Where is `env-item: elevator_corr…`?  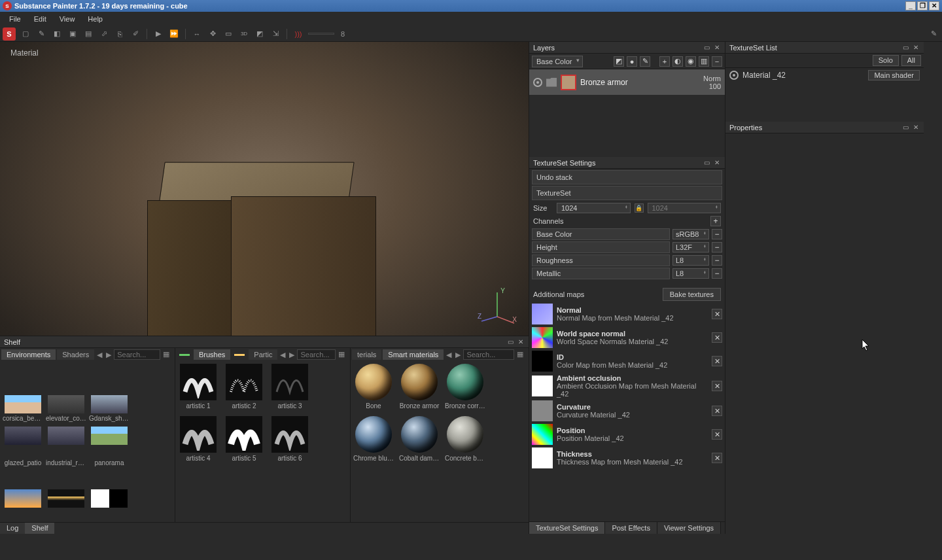 env-item: elevator_corr… is located at coordinates (66, 410).